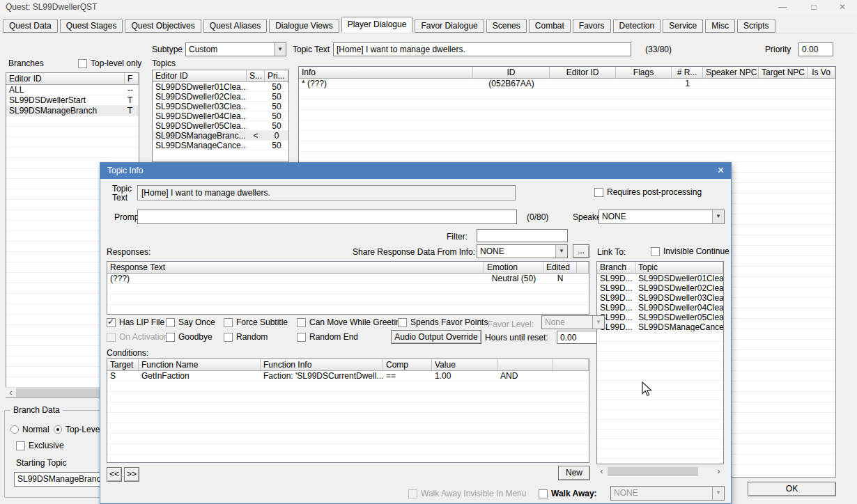  I want to click on column-header: Flags, so click(644, 72).